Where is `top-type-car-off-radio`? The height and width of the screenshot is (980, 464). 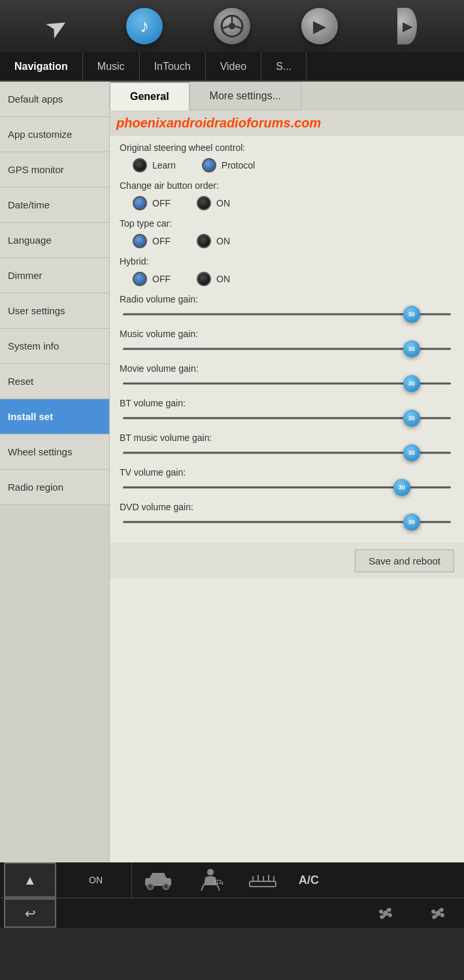 top-type-car-off-radio is located at coordinates (140, 241).